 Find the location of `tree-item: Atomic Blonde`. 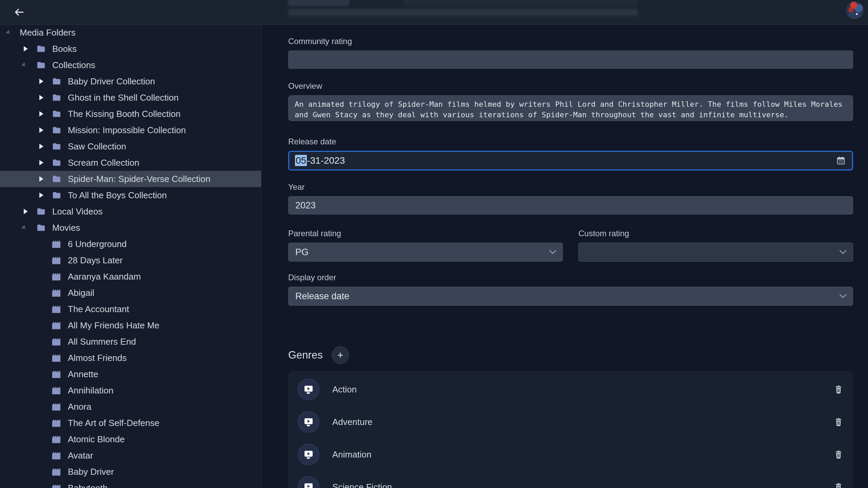

tree-item: Atomic Blonde is located at coordinates (131, 439).